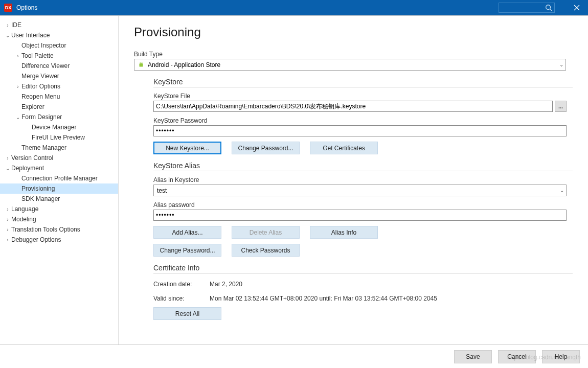  I want to click on alias-password-label: Alias password, so click(363, 205).